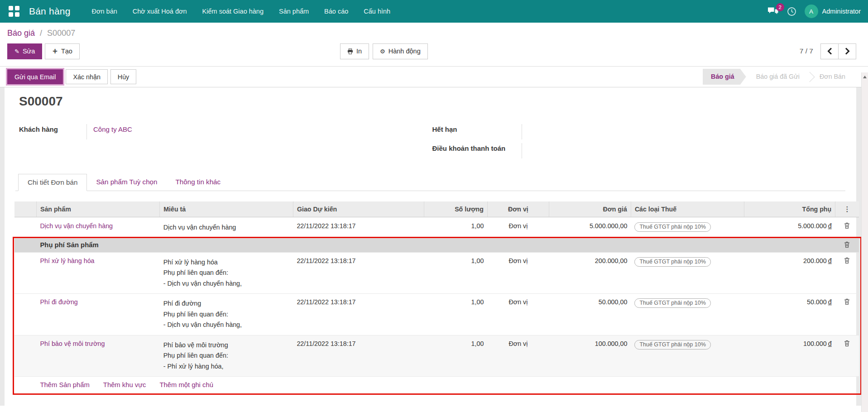 This screenshot has height=412, width=868. I want to click on plus-icon: +, so click(55, 52).